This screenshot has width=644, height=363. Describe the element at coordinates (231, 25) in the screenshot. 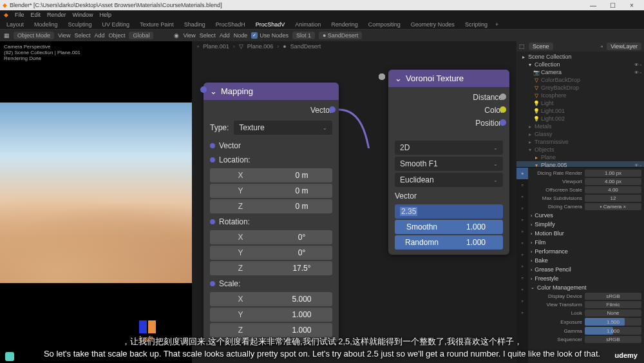

I see `tab-procshadh: ProcShadH` at that location.